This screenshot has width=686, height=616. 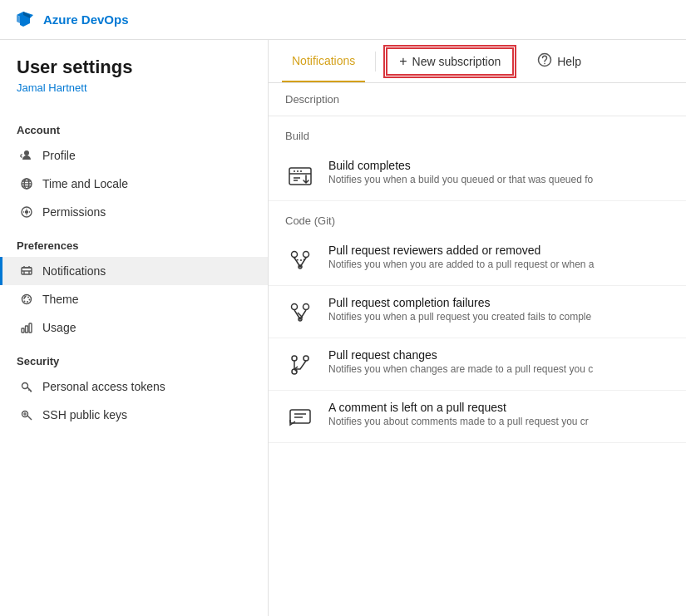 What do you see at coordinates (402, 62) in the screenshot?
I see `plus-icon: +` at bounding box center [402, 62].